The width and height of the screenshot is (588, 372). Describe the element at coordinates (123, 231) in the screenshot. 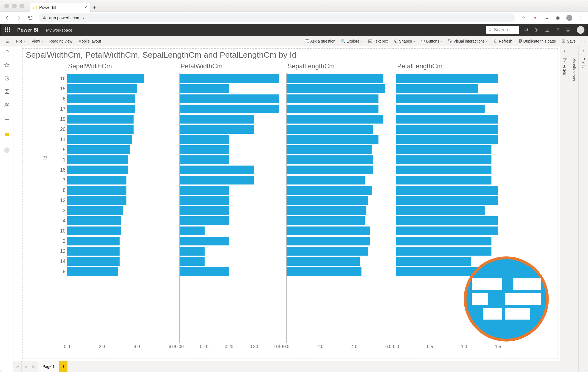

I see `bar-row: 10` at that location.